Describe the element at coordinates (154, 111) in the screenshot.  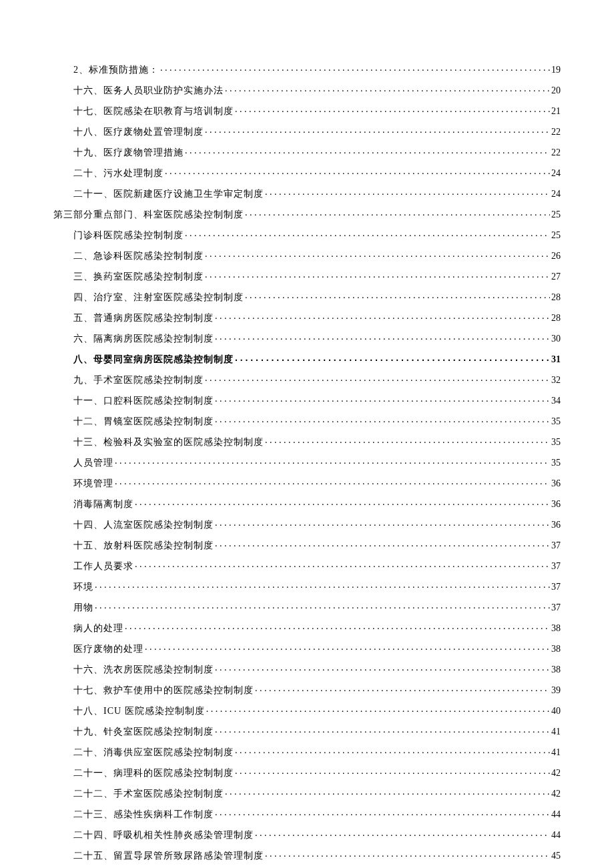
I see `toc-entry-title: 十七、医院感染在职教育与培训制度` at that location.